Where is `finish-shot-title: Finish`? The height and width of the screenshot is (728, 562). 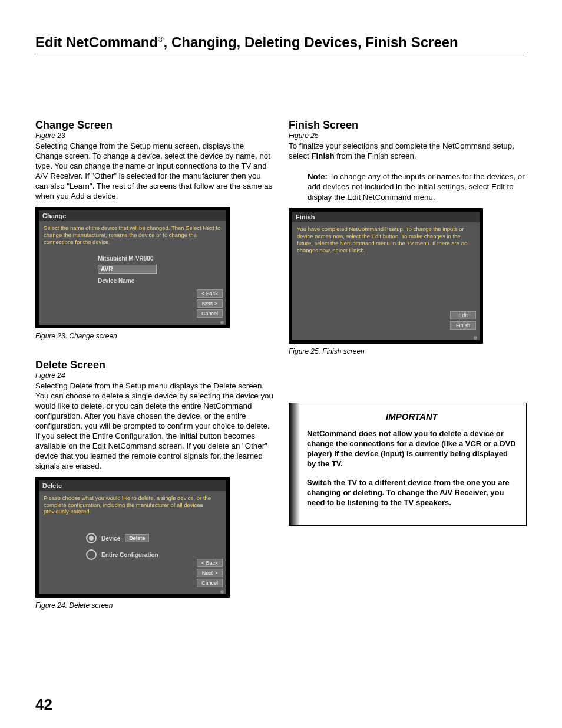
finish-shot-title: Finish is located at coordinates (386, 217).